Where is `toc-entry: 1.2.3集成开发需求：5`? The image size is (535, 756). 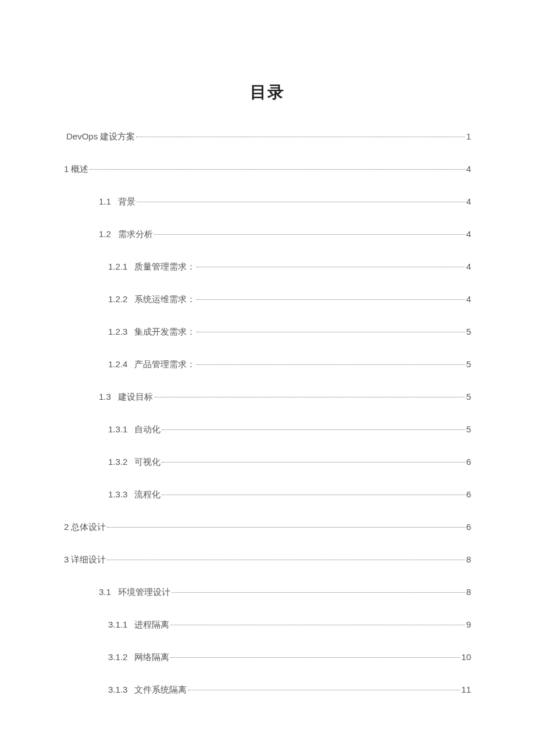
toc-entry: 1.2.3集成开发需求：5 is located at coordinates (290, 332).